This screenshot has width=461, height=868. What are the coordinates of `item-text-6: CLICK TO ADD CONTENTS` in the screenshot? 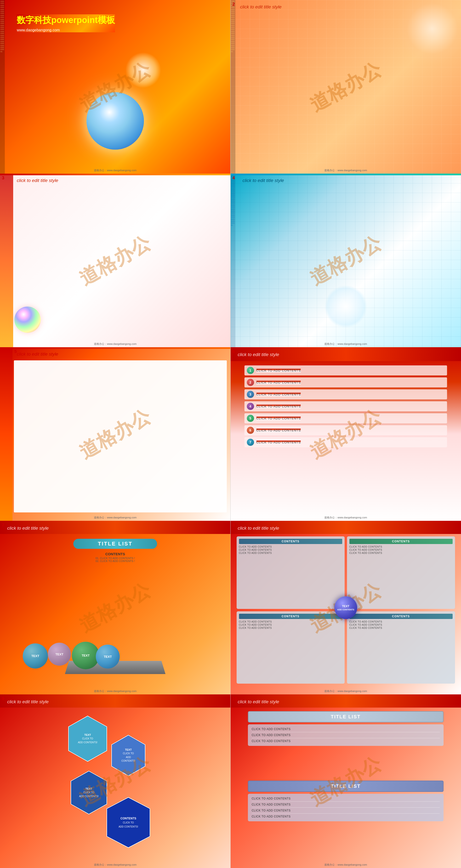 It's located at (278, 431).